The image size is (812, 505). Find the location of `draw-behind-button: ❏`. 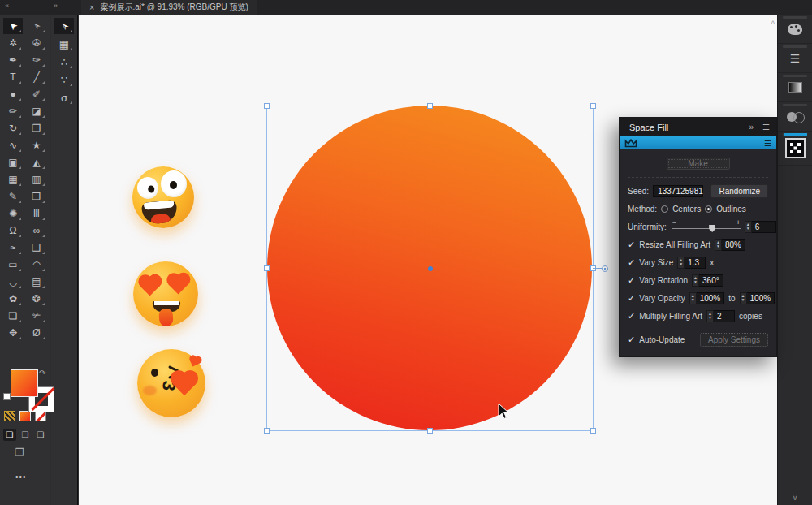

draw-behind-button: ❏ is located at coordinates (25, 435).